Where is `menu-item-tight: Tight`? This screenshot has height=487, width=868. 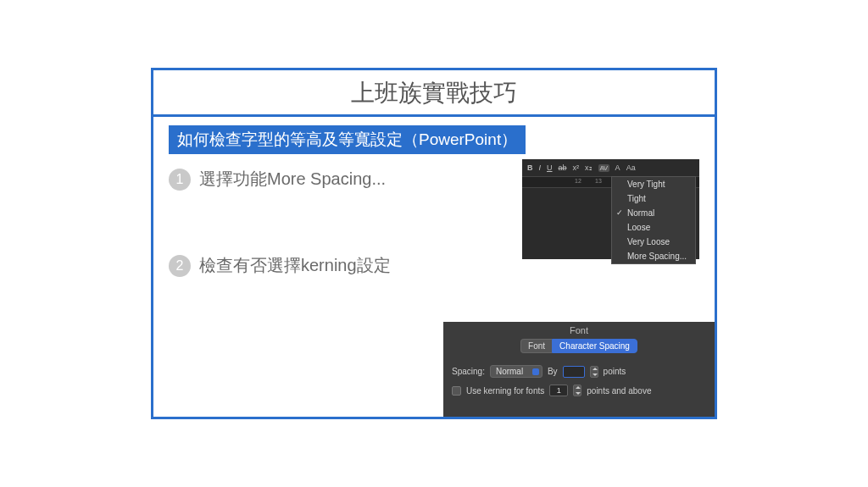 menu-item-tight: Tight is located at coordinates (654, 198).